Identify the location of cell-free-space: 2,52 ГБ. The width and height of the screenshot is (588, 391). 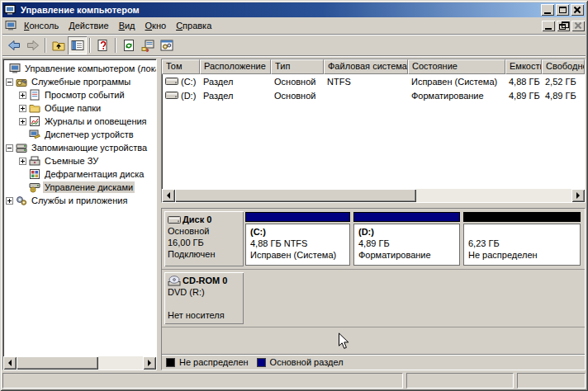
(561, 82).